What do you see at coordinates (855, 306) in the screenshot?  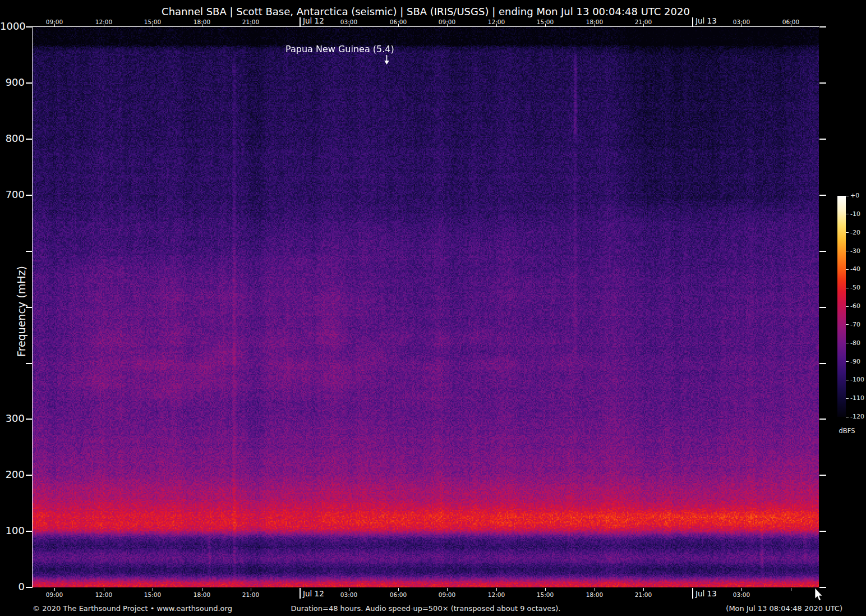 I see `colorbar-tick-label: -60` at bounding box center [855, 306].